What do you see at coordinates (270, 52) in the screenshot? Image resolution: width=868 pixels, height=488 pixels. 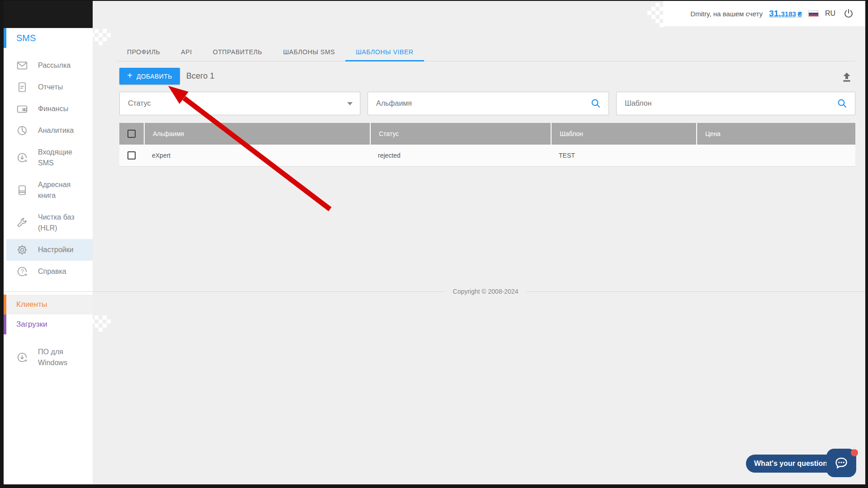 I see `tab-bar: ПРОФИЛЬ API ОТПРАВИТЕЛЬ ШАБЛОНЫ SMS ШАБЛ…` at bounding box center [270, 52].